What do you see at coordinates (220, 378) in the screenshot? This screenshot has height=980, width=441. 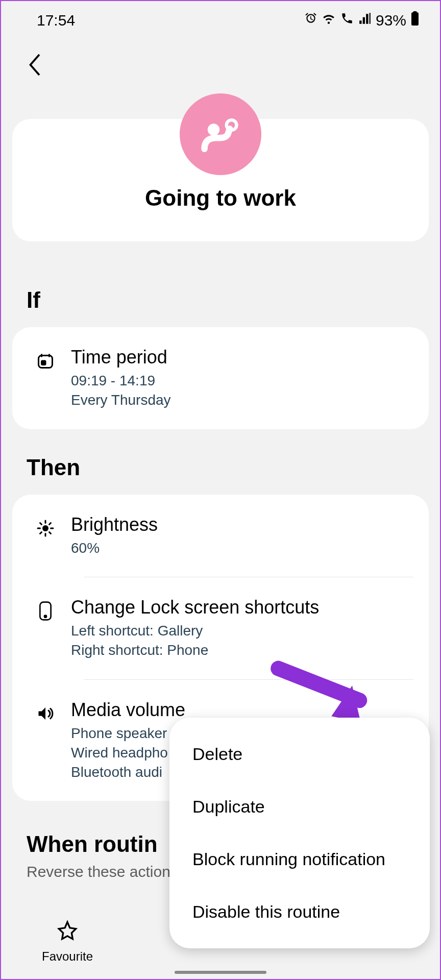 I see `if-card: Time period 09:19 - 14:19 Every Thursday` at bounding box center [220, 378].